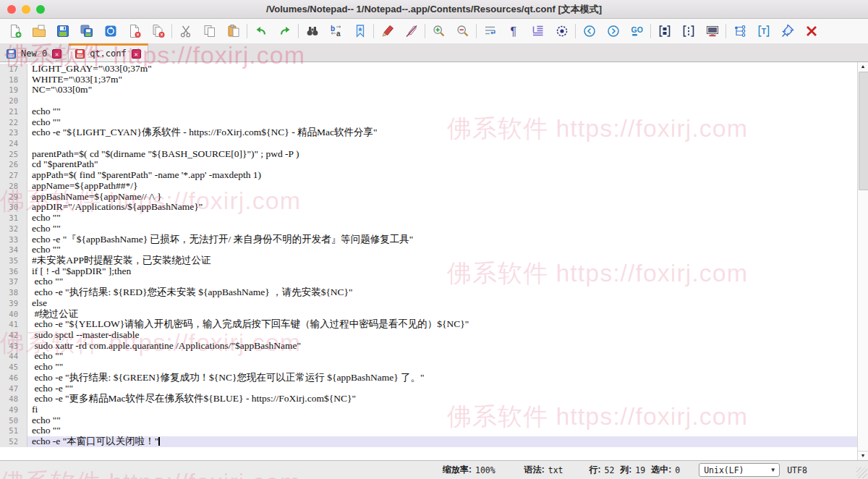 Image resolution: width=868 pixels, height=479 pixels. I want to click on redo-icon, so click(285, 31).